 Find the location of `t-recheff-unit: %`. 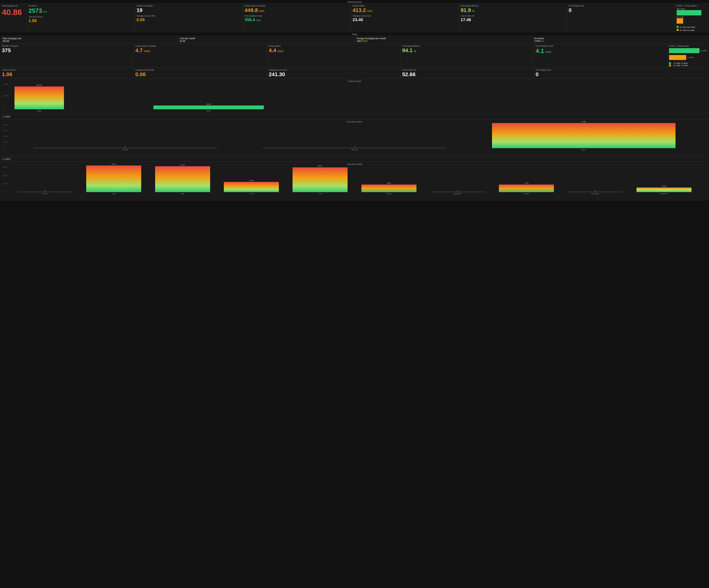

t-recheff-unit: % is located at coordinates (415, 51).